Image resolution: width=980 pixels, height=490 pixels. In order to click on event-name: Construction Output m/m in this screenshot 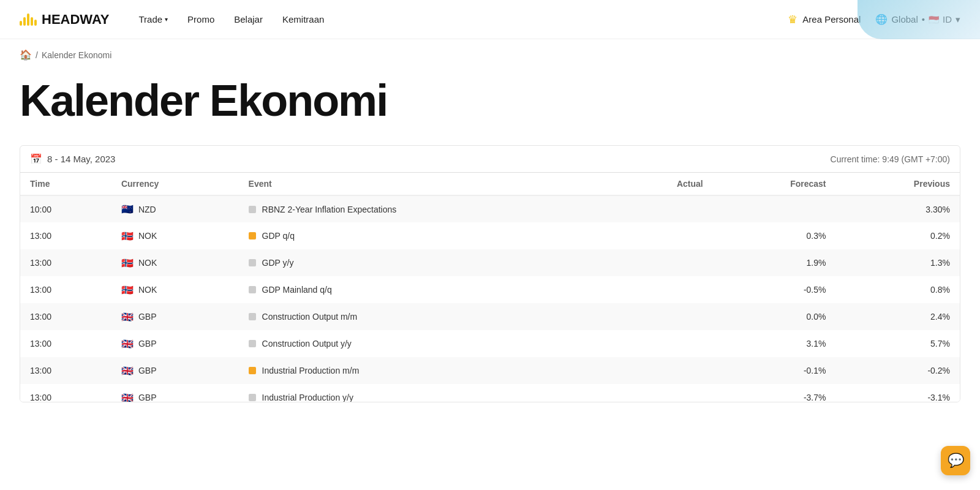, I will do `click(310, 317)`.